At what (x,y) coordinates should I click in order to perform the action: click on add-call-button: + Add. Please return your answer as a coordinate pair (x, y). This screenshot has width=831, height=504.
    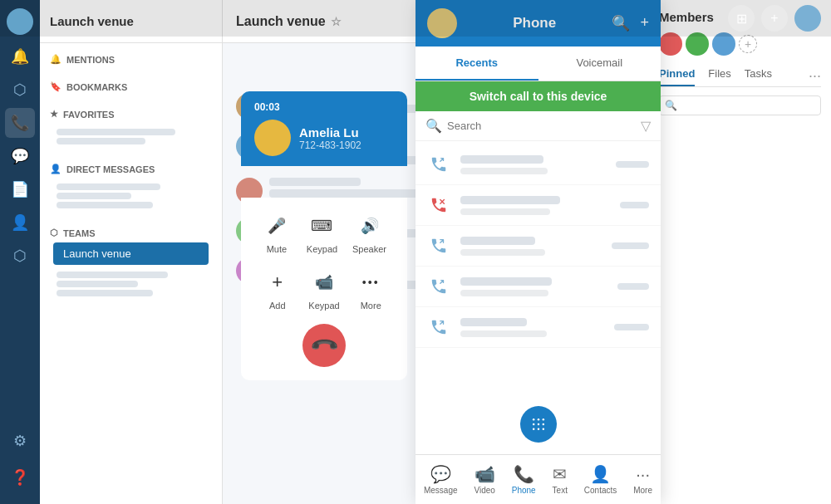
    Looking at the image, I should click on (278, 289).